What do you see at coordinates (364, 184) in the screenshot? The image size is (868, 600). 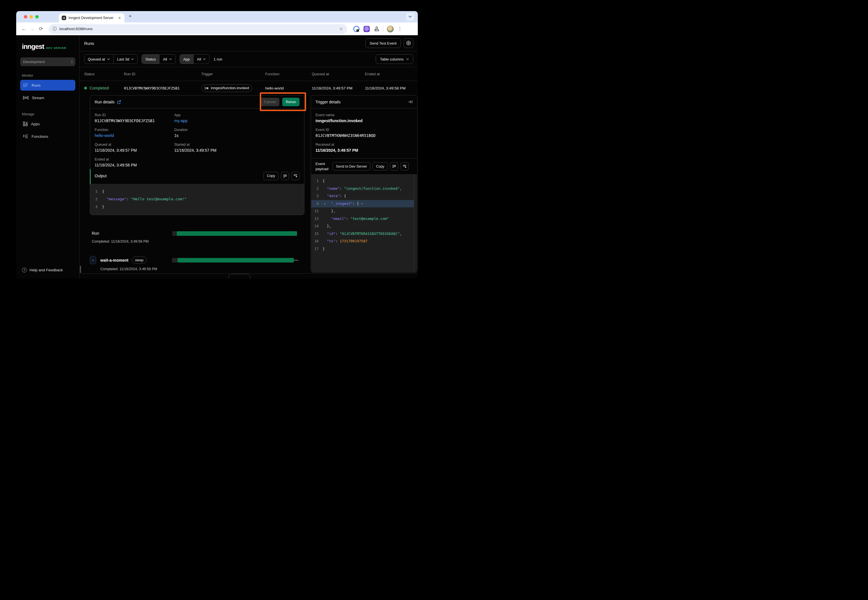 I see `trigger-details-card: Trigger details Event name inngest/funct…` at bounding box center [364, 184].